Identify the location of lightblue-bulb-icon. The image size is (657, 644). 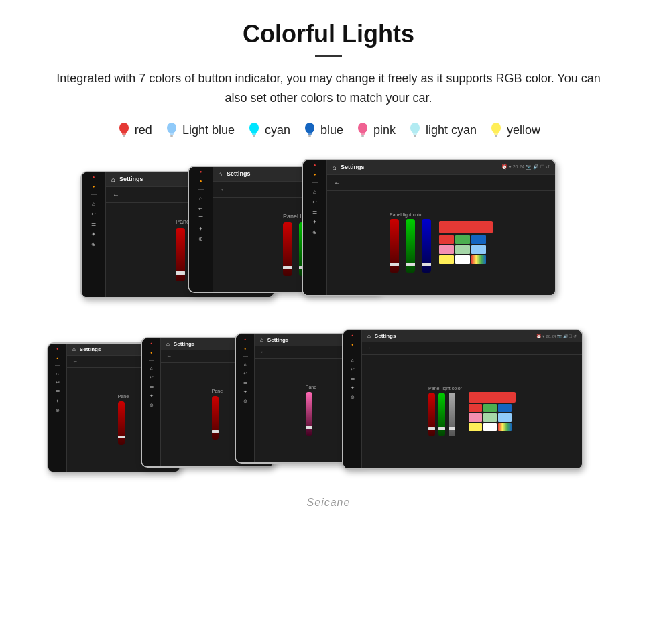
(172, 131).